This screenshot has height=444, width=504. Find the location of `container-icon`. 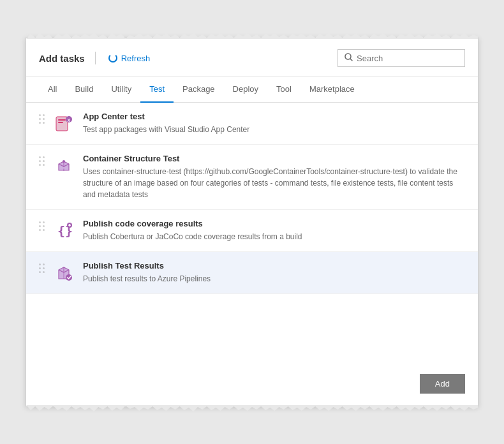

container-icon is located at coordinates (64, 165).